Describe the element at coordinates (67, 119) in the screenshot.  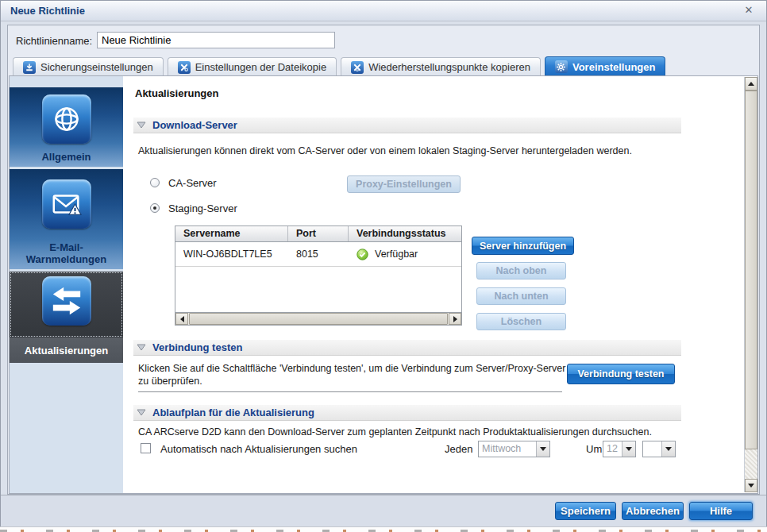
I see `globe-icon` at that location.